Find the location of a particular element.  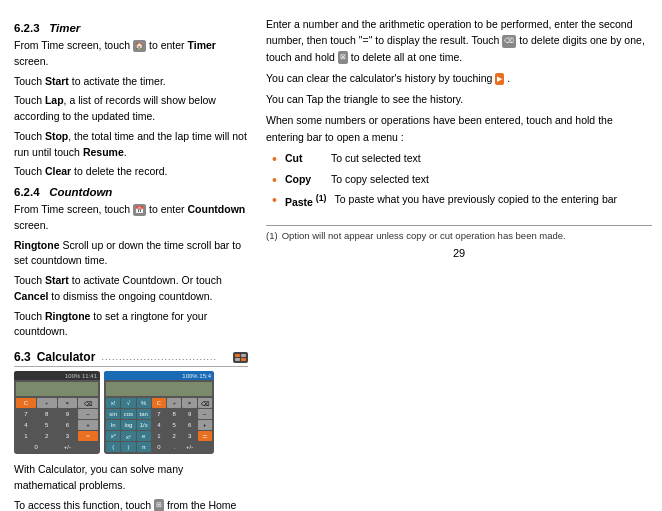

adv-btn-6: 6 is located at coordinates (189, 425).